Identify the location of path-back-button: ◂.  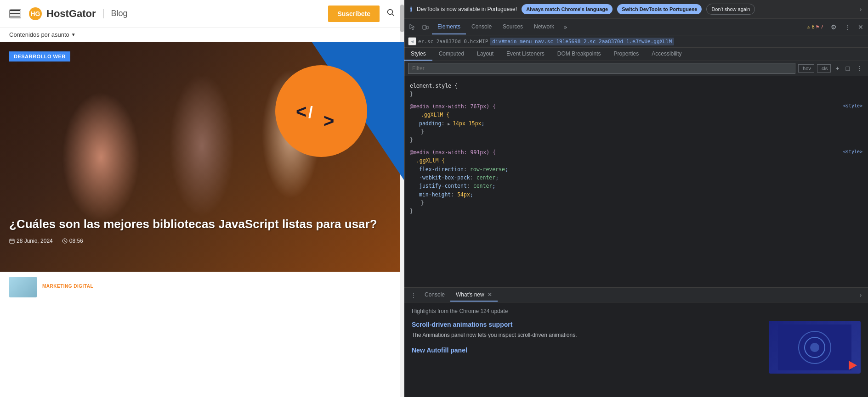
(412, 41).